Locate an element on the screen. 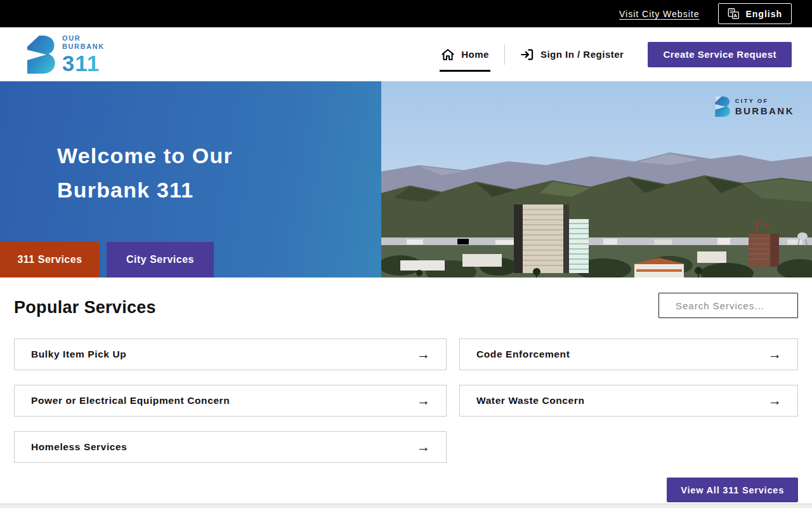 The width and height of the screenshot is (812, 508). hero-title-line1: Welcome to Our is located at coordinates (145, 156).